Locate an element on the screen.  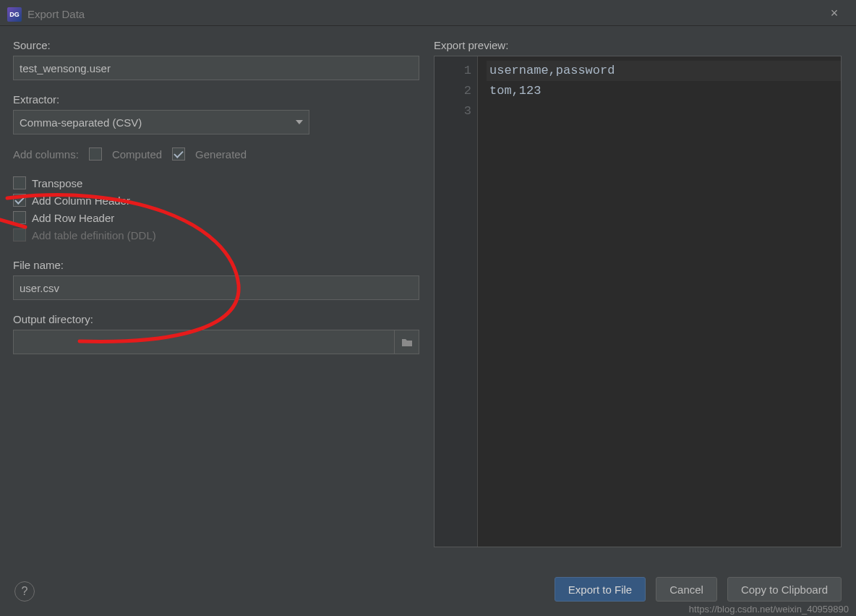
code-line is located at coordinates (664, 111).